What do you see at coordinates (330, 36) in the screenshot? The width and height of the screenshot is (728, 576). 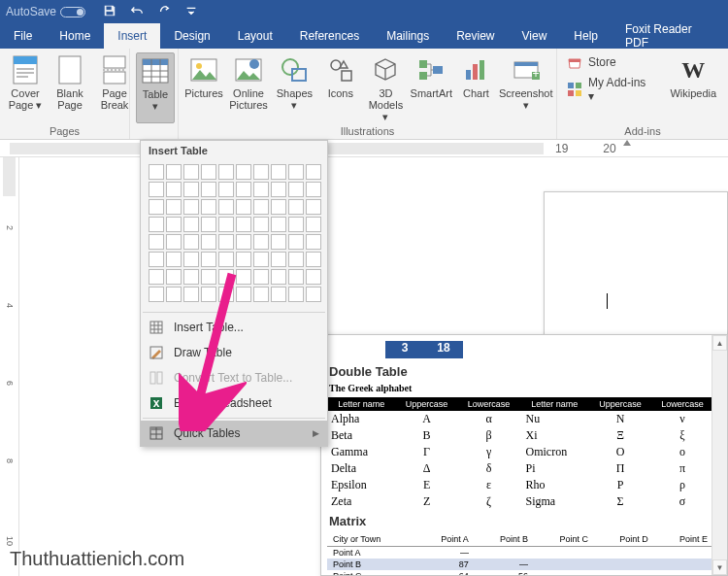 I see `tab-references: References` at bounding box center [330, 36].